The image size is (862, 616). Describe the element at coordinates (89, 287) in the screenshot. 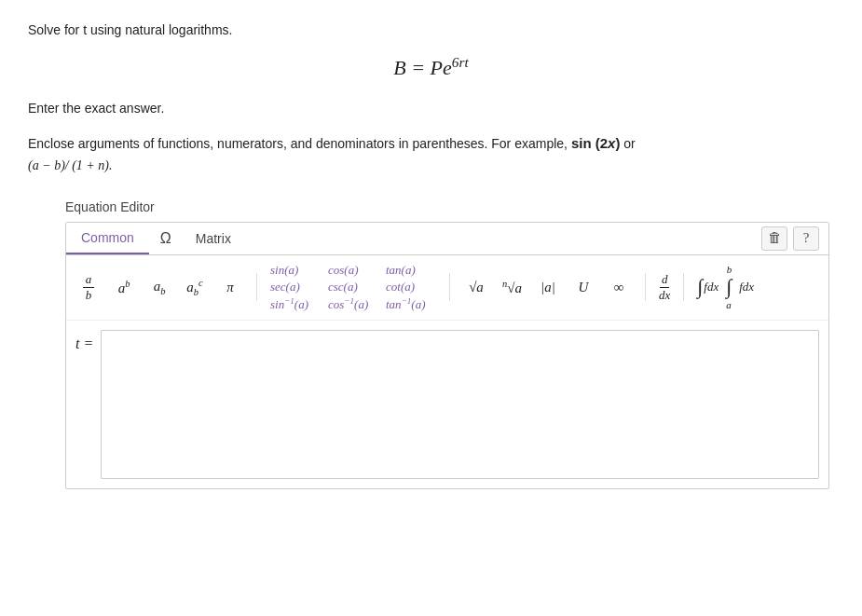

I see `fraction-button: a b` at that location.